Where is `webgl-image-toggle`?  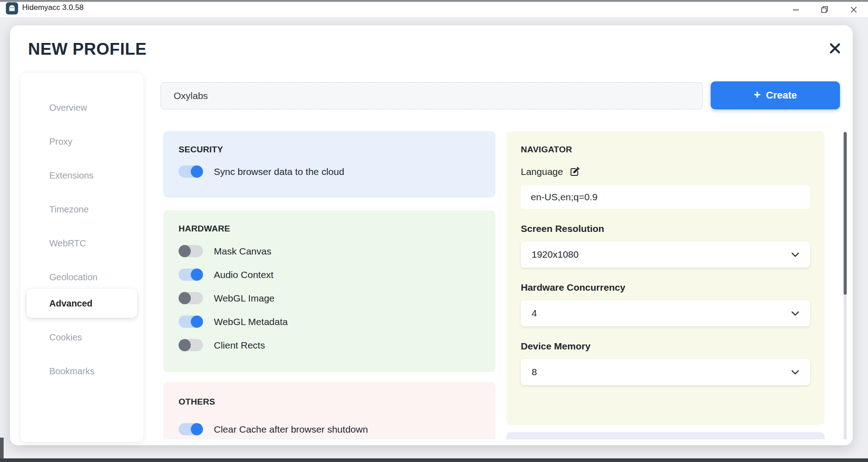 webgl-image-toggle is located at coordinates (191, 298).